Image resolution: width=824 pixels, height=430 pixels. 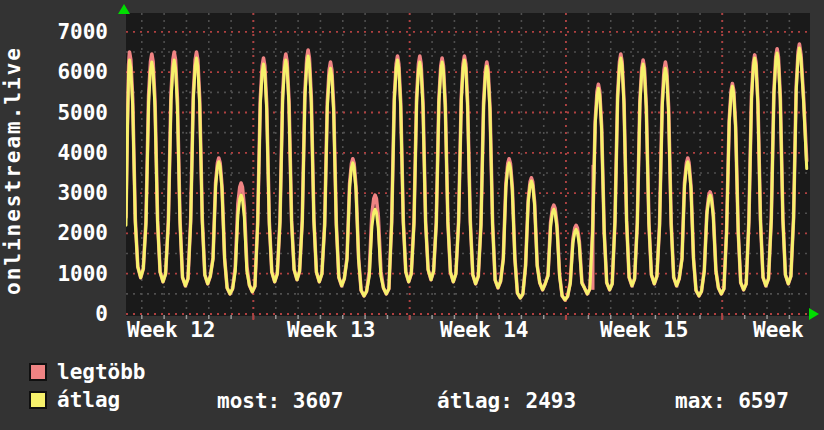 I want to click on x-axis-week-label: Week, so click(x=778, y=330).